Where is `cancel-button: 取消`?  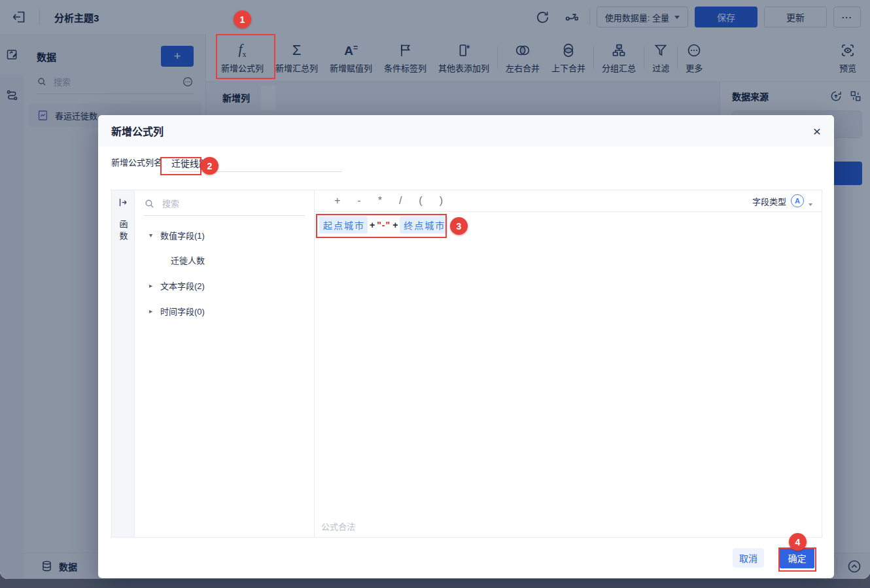 cancel-button: 取消 is located at coordinates (748, 558).